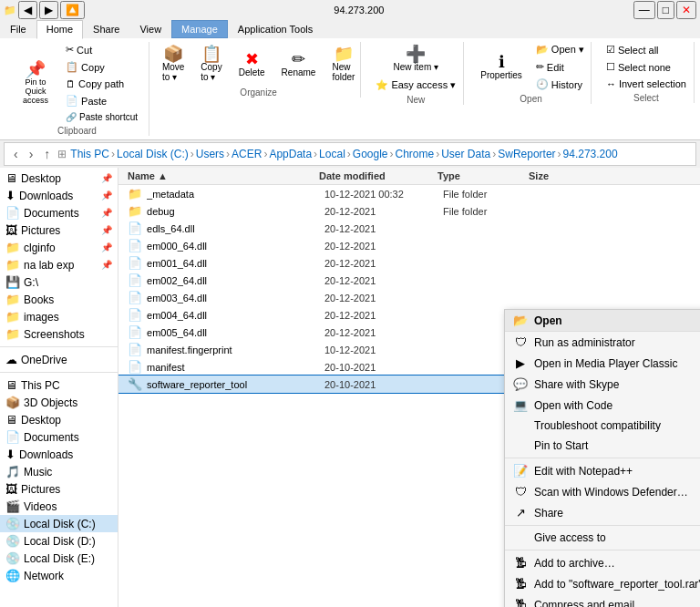  I want to click on pin-to-quick-btn: 📌 Pin to Quickaccess, so click(36, 83).